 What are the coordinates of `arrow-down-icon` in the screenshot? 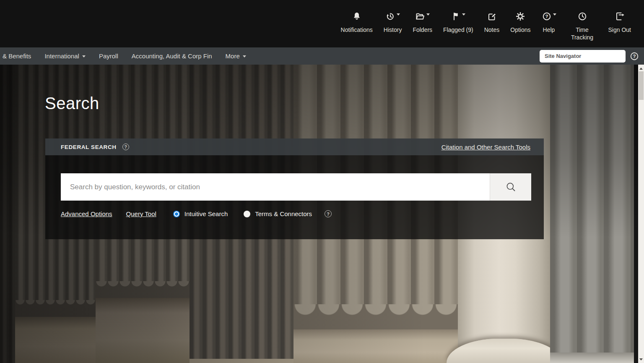 It's located at (641, 359).